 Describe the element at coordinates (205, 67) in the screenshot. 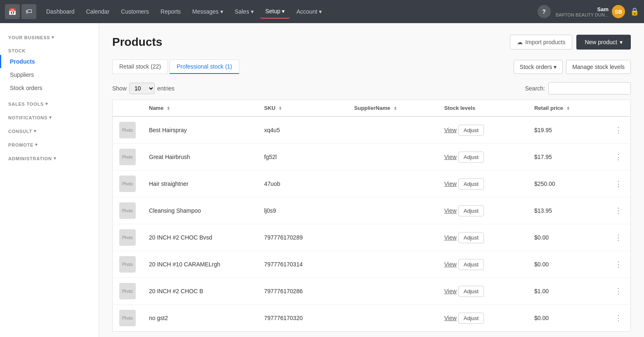

I see `tab-professional: Professional stock (1)` at that location.